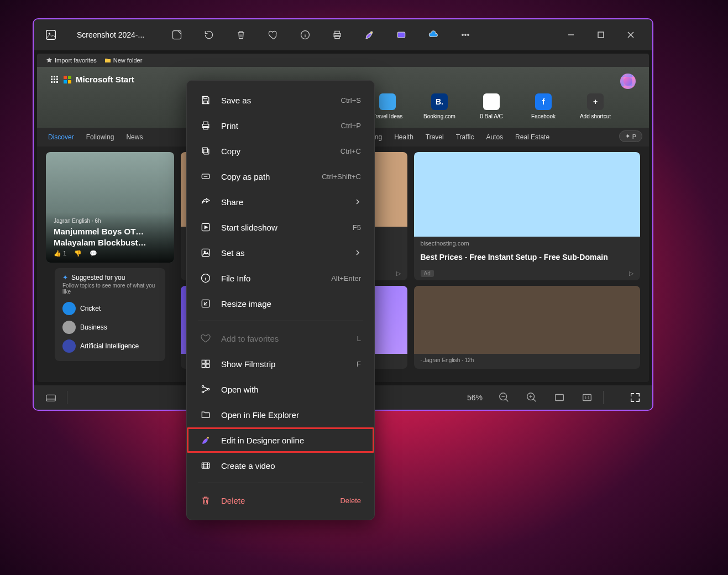 The image size is (728, 575). Describe the element at coordinates (49, 60) in the screenshot. I see `star-icon` at that location.